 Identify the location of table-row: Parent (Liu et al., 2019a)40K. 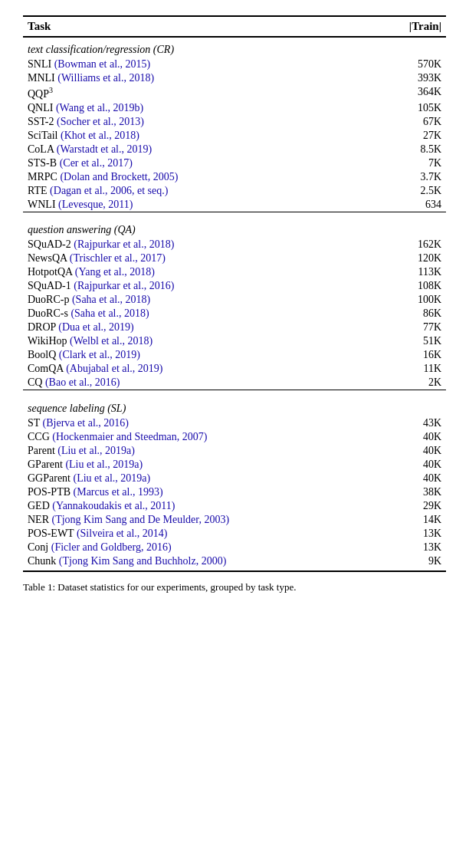
(235, 451).